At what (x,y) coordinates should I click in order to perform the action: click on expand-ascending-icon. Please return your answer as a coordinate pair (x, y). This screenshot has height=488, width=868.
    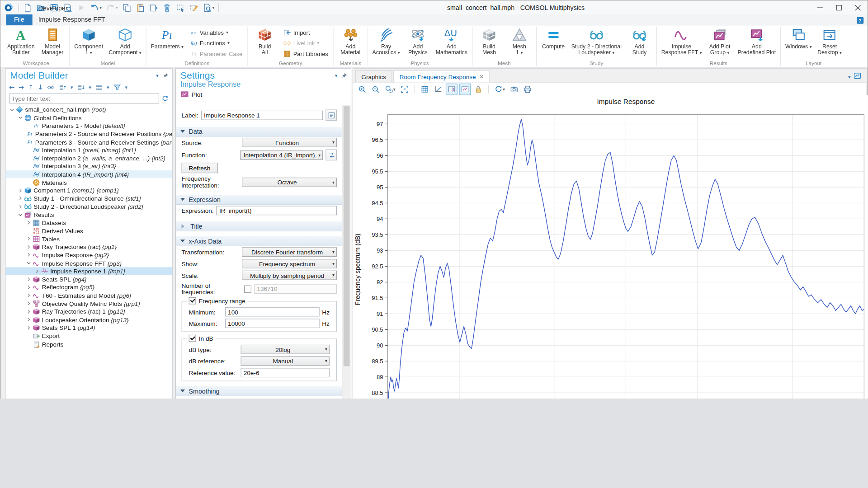
    Looking at the image, I should click on (62, 88).